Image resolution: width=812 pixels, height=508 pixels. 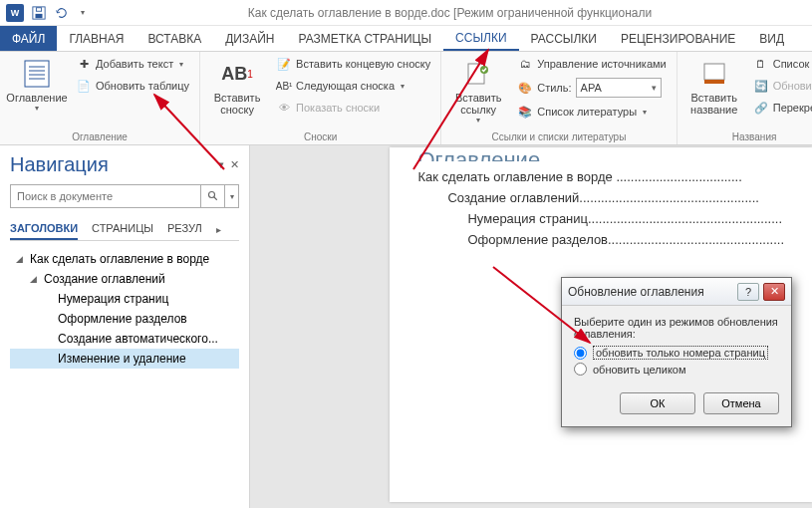 I want to click on nav-tabs-more-icon: ▸, so click(x=219, y=229).